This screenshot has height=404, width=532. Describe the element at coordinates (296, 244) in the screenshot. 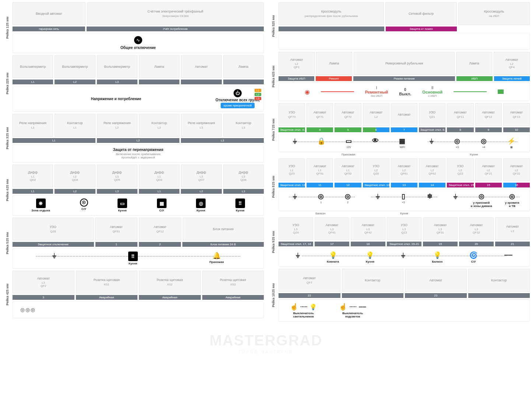

I see `group-bar: Защитное откл. 17, 18` at that location.